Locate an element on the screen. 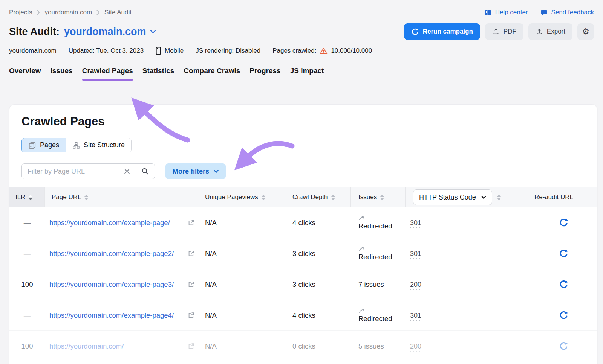 Image resolution: width=603 pixels, height=364 pixels. meta-updated: Updated: Tue, Oct 3, 2023 is located at coordinates (106, 51).